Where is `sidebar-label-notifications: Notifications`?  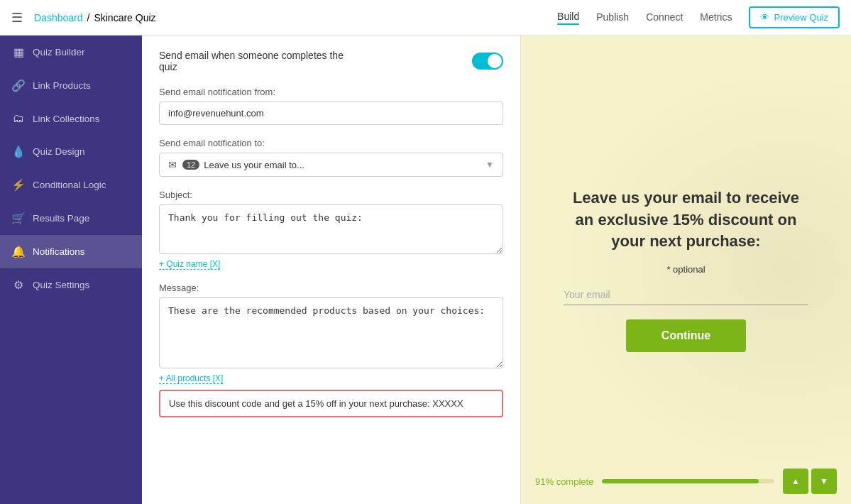
sidebar-label-notifications: Notifications is located at coordinates (59, 251).